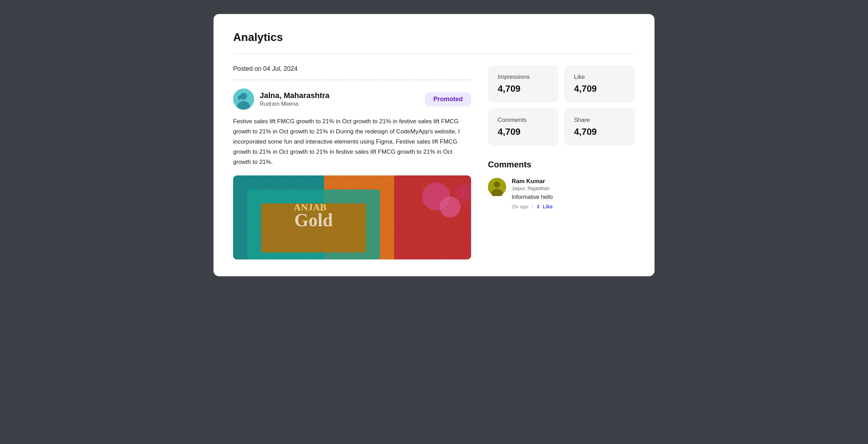 This screenshot has height=444, width=868. I want to click on page-title: Analytics, so click(434, 37).